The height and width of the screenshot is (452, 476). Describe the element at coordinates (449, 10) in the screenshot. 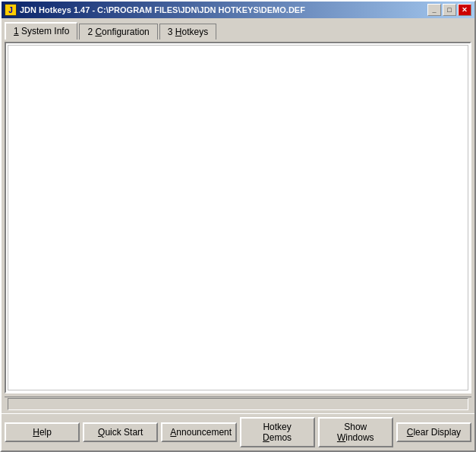

I see `maximize-button: □` at that location.